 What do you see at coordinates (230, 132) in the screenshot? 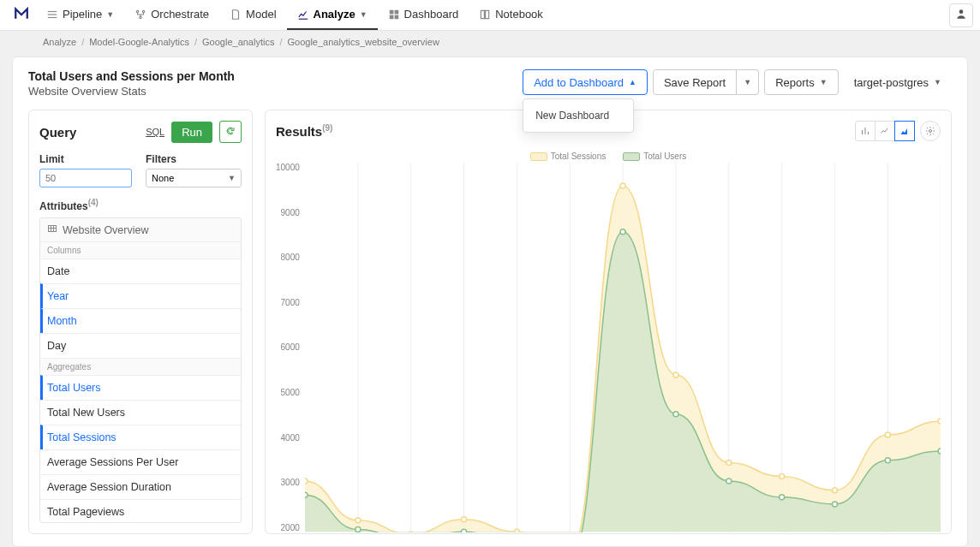
I see `refresh-button` at bounding box center [230, 132].